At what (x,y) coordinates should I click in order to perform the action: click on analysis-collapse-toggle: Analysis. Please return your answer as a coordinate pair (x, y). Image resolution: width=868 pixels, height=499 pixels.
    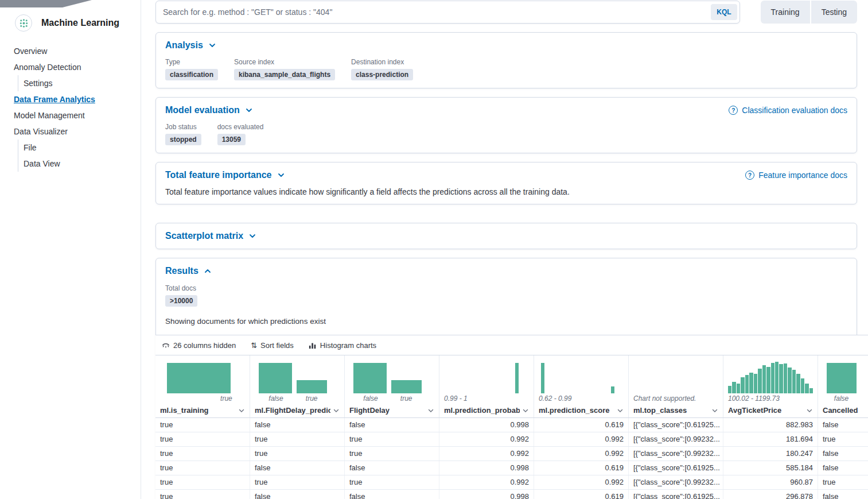
    Looking at the image, I should click on (191, 45).